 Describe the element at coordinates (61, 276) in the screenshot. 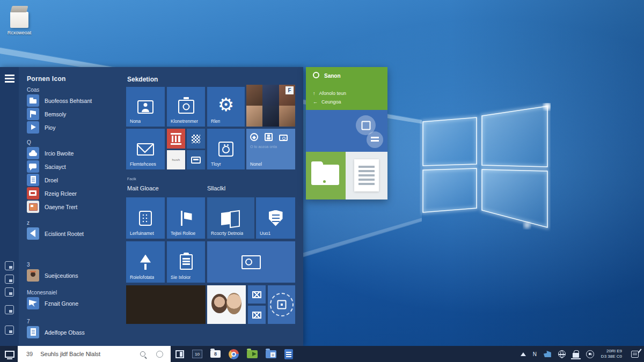

I see `app-item-label: Sueijceutions` at that location.